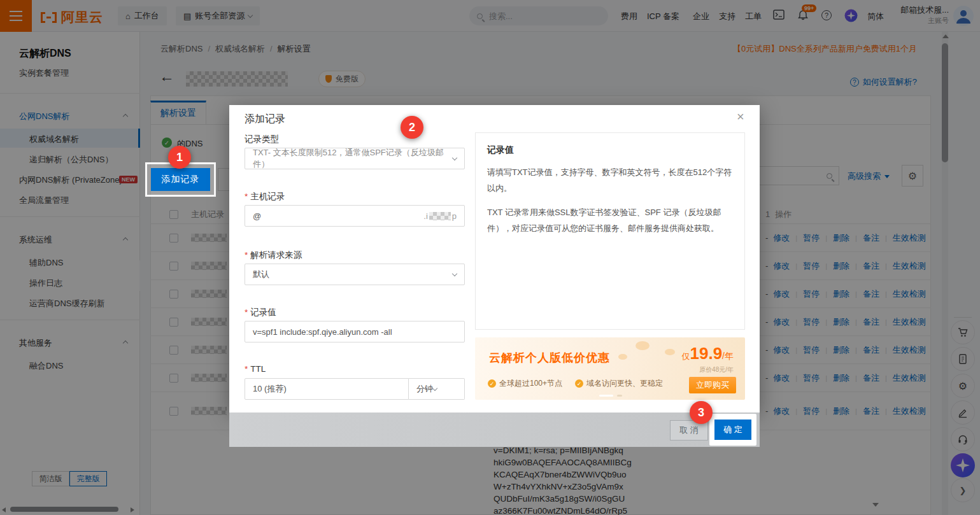 This screenshot has height=515, width=980. I want to click on dns-request-source-label: *解析请求来源, so click(273, 255).